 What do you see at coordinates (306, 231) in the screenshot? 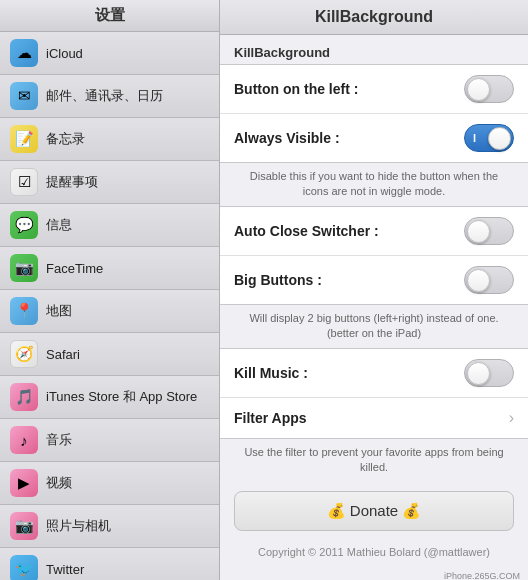
I see `auto-close-label: Auto Close Switcher :` at bounding box center [306, 231].